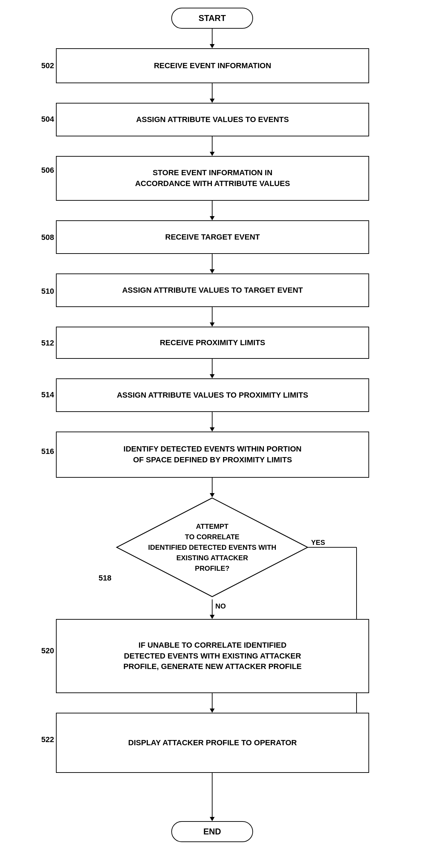  Describe the element at coordinates (48, 740) in the screenshot. I see `step-label-522: 522` at that location.